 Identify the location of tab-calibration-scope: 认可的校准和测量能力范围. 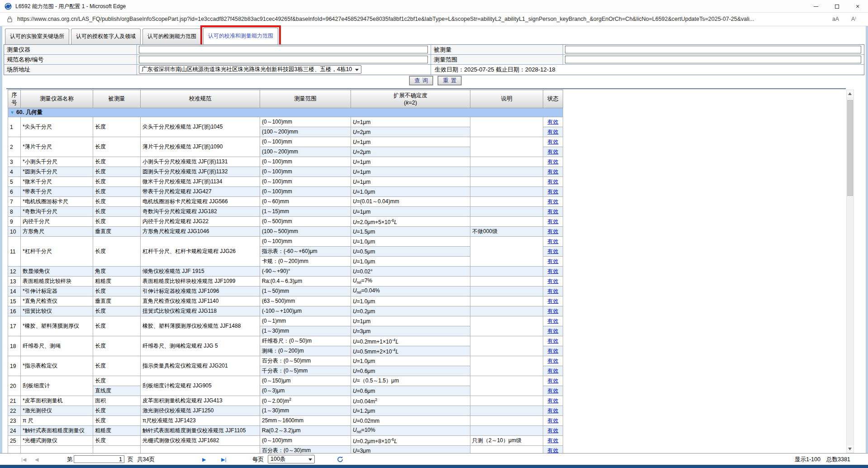
(241, 36).